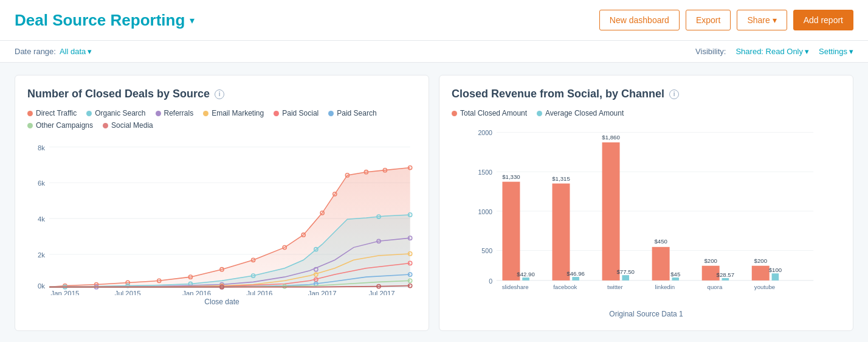 The height and width of the screenshot is (342, 868). Describe the element at coordinates (576, 274) in the screenshot. I see `svg-text: $46.96` at that location.